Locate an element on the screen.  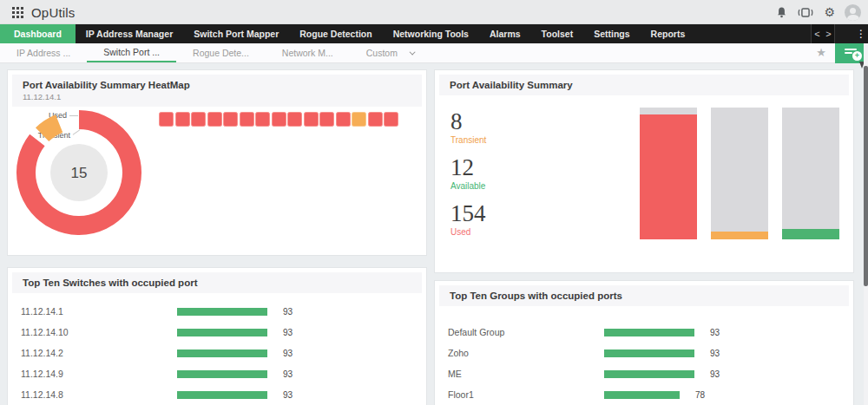
nav-tab-toolset: Toolset is located at coordinates (557, 34).